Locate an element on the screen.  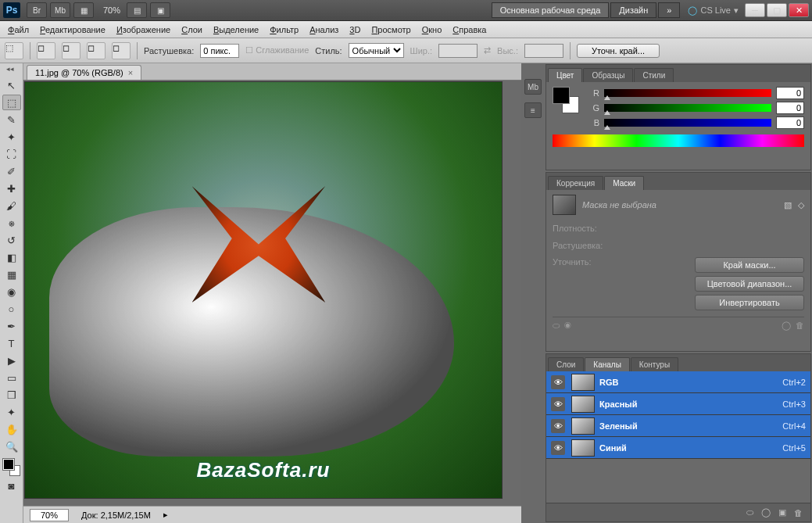
3d-tool: ❒ is located at coordinates (12, 395).